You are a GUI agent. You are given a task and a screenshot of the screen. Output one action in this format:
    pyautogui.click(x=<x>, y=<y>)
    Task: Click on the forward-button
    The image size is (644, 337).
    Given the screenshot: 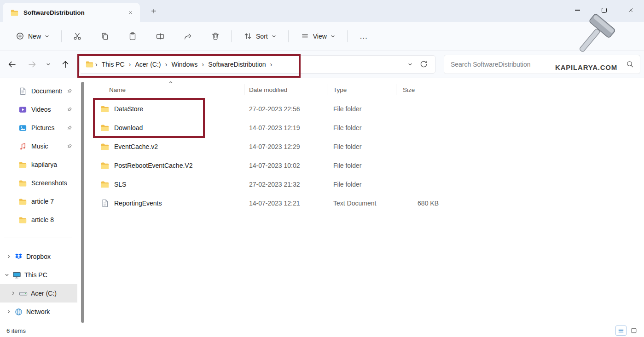 What is the action you would take?
    pyautogui.click(x=32, y=64)
    